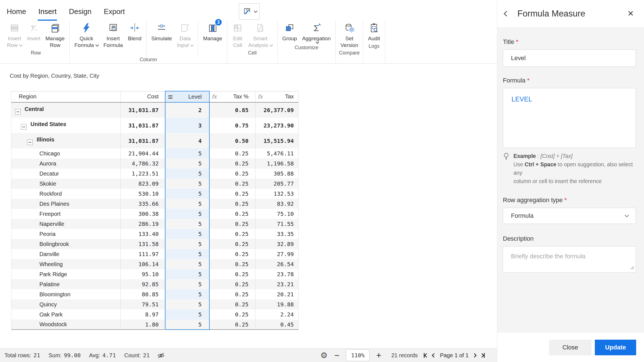 Image resolution: width=644 pixels, height=362 pixels. Describe the element at coordinates (277, 204) in the screenshot. I see `tax-cell: 83.92` at that location.